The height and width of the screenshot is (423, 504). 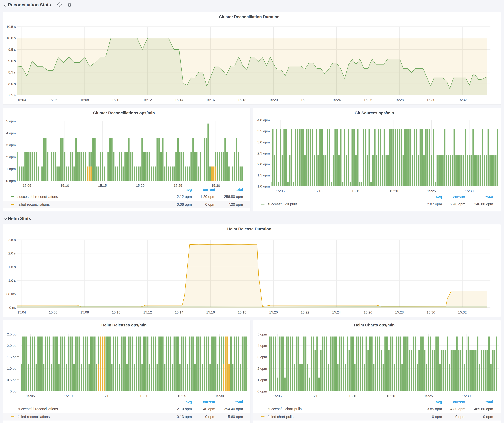 What do you see at coordinates (249, 17) in the screenshot?
I see `svg-text:Cluster Reconciliation Duratio: Cluster Reconciliation Duration` at bounding box center [249, 17].